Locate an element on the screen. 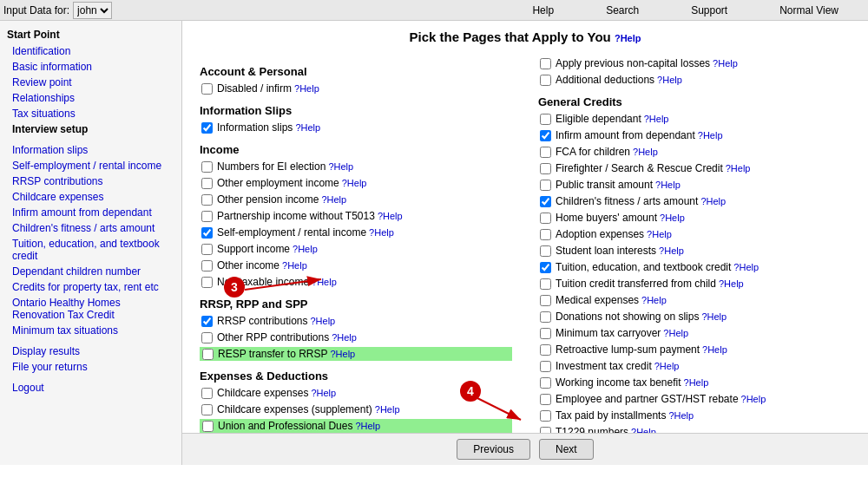 The height and width of the screenshot is (484, 868). help-eligible-dependant: ?Help is located at coordinates (656, 119).